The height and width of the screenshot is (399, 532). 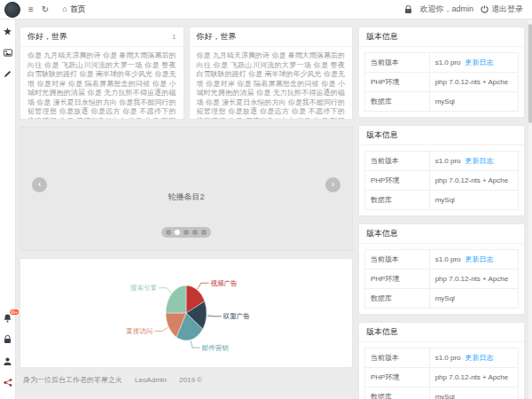 What do you see at coordinates (266, 10) in the screenshot?
I see `topbar: ≡ ↻ ⌂ 首页 欢迎你，admin 退出登录` at bounding box center [266, 10].